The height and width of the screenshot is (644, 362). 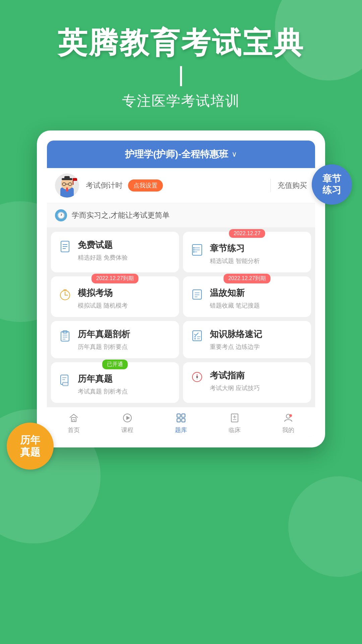 I want to click on chapter-badge: 2022.12.27, so click(x=247, y=233).